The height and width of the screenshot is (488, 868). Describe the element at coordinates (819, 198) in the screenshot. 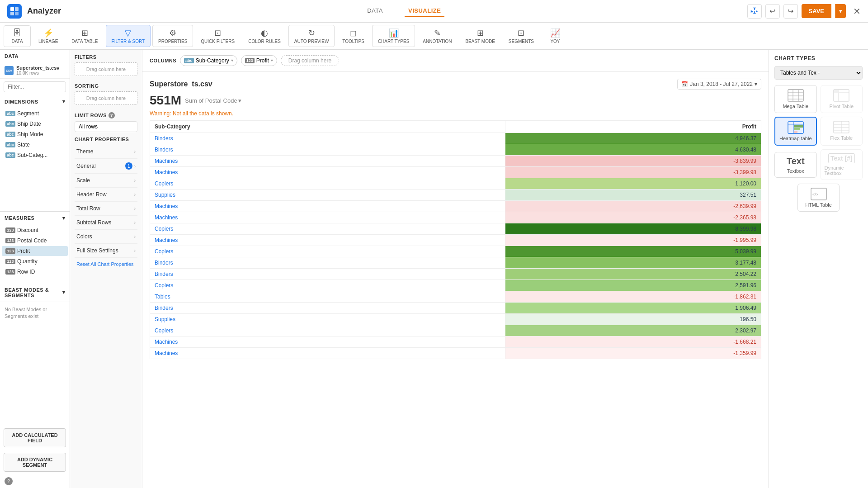

I see `chart-type-html-table: </> HTML Table` at that location.